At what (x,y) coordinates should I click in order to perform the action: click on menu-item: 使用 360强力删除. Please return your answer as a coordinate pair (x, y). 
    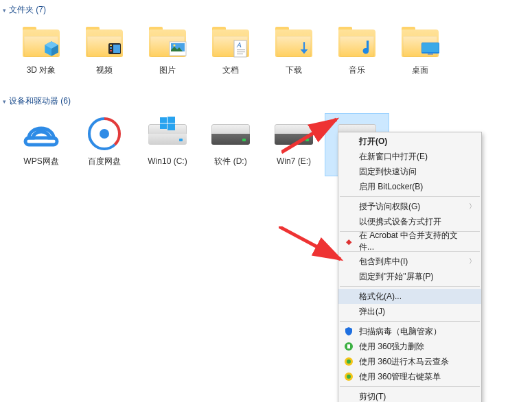
    Looking at the image, I should click on (410, 346).